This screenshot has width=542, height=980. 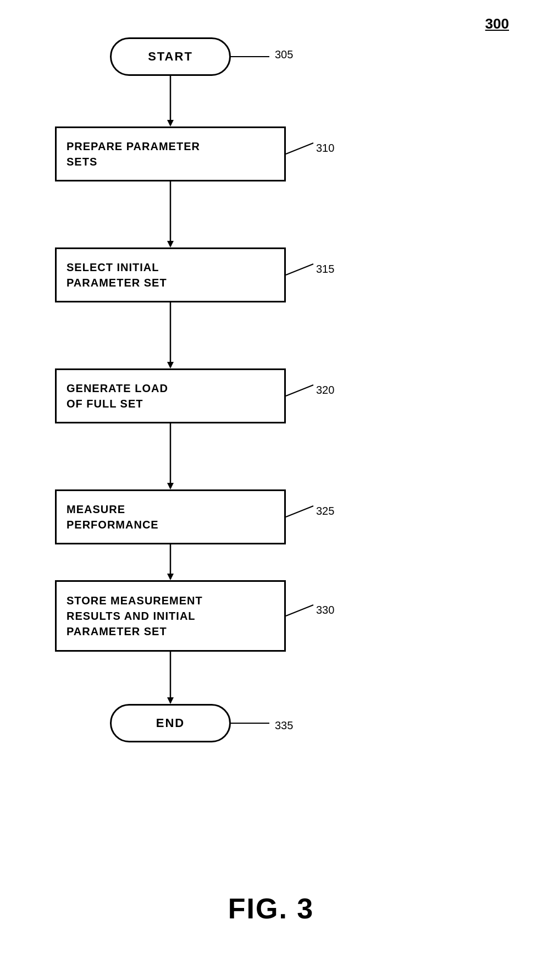 What do you see at coordinates (284, 55) in the screenshot?
I see `ref-305: 305` at bounding box center [284, 55].